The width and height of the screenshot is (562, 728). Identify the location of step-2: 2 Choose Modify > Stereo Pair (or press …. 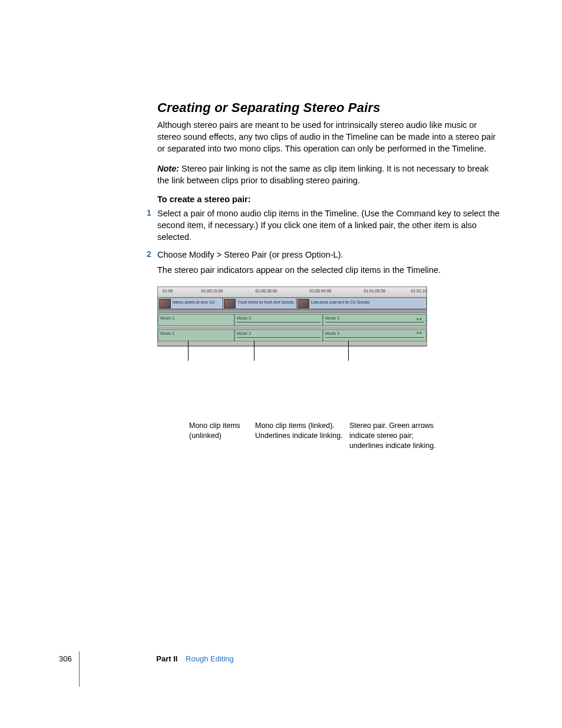
(330, 262).